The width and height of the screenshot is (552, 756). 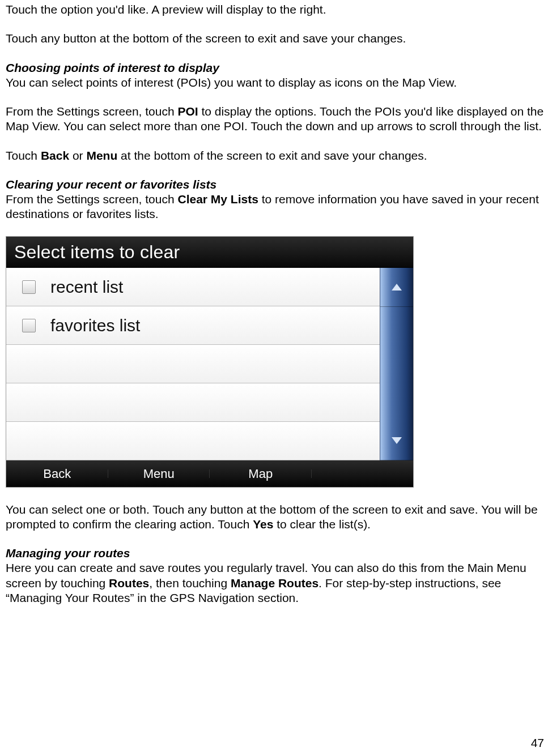 I want to click on section-heading-poi: Choosing points of interest to display, so click(x=276, y=68).